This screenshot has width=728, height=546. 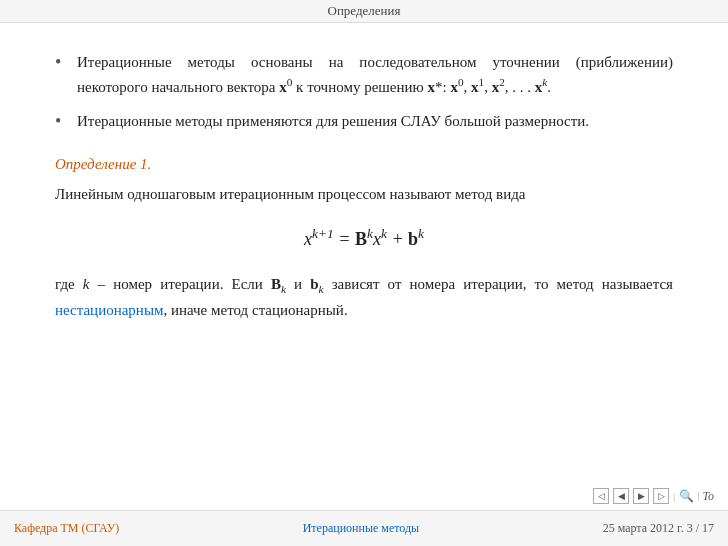 What do you see at coordinates (364, 164) in the screenshot?
I see `definition-heading: Определение 1.` at bounding box center [364, 164].